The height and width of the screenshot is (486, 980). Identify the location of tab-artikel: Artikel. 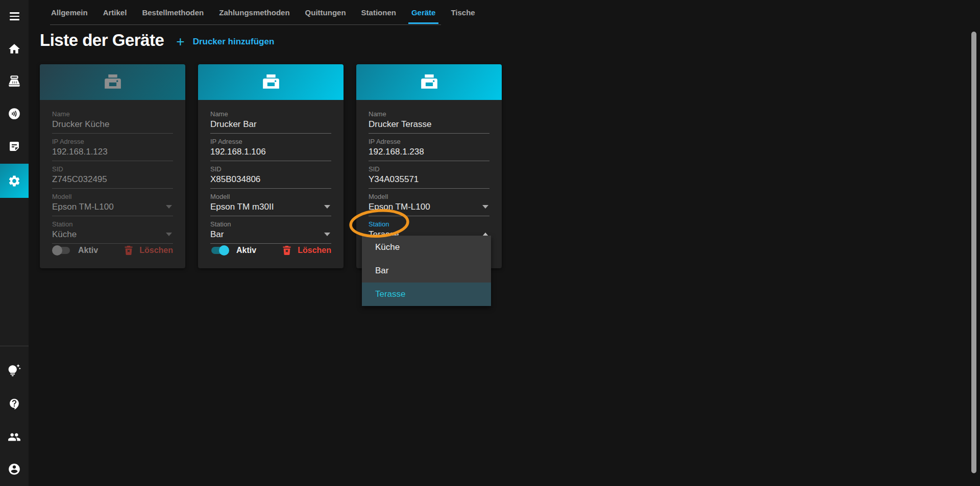
(115, 12).